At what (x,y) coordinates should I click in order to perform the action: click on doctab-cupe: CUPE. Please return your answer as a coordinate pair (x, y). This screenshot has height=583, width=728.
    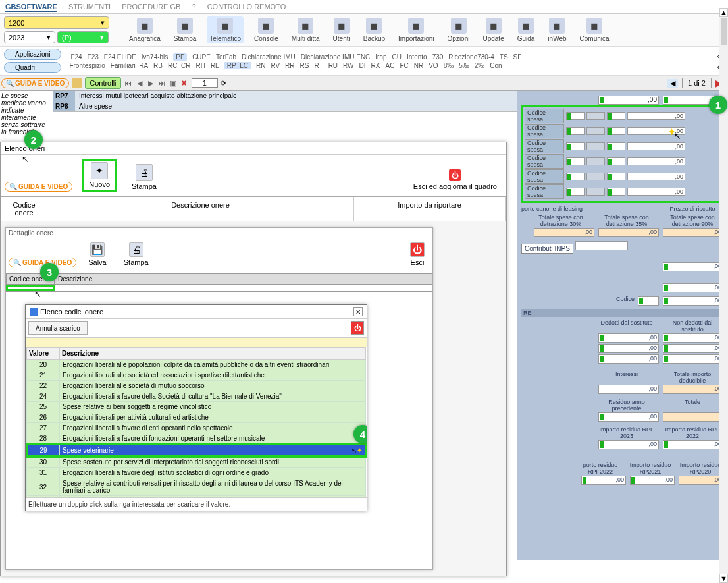
    Looking at the image, I should click on (201, 57).